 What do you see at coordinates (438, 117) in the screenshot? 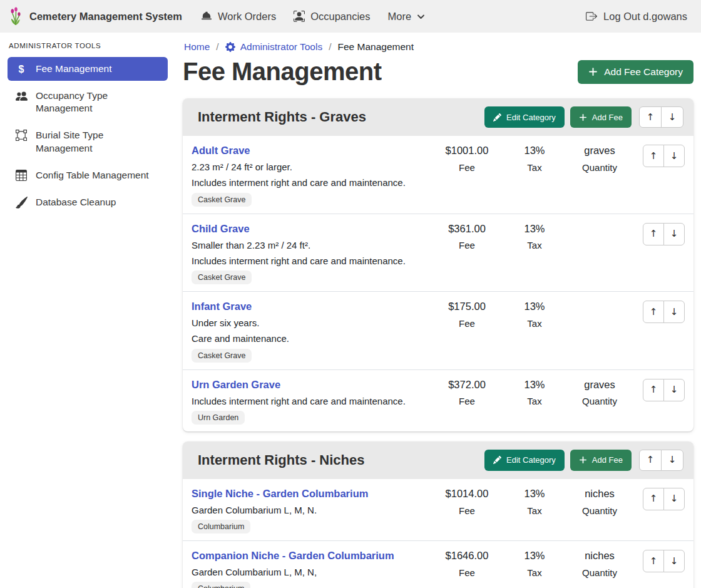
I see `category-header: Interment Rights - Graves Edit Category` at bounding box center [438, 117].